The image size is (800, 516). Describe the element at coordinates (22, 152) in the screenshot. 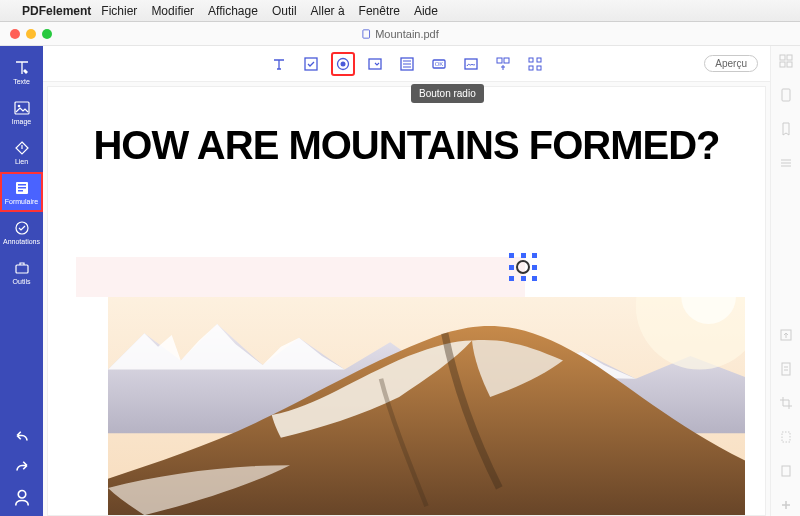

I see `tool-lien: Lien` at that location.